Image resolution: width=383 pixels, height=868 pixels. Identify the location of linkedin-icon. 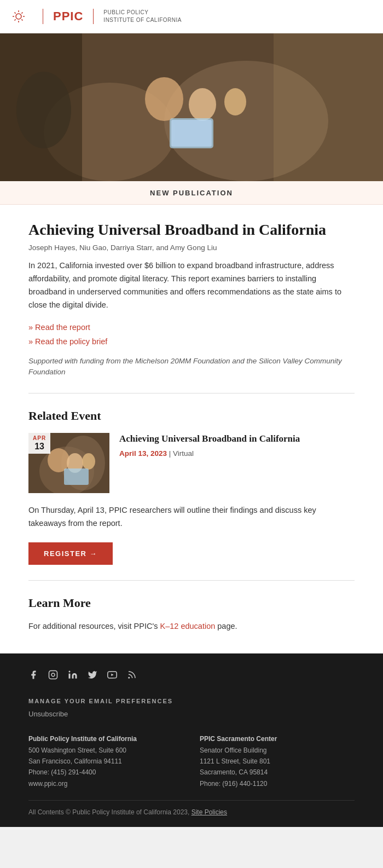
(73, 676).